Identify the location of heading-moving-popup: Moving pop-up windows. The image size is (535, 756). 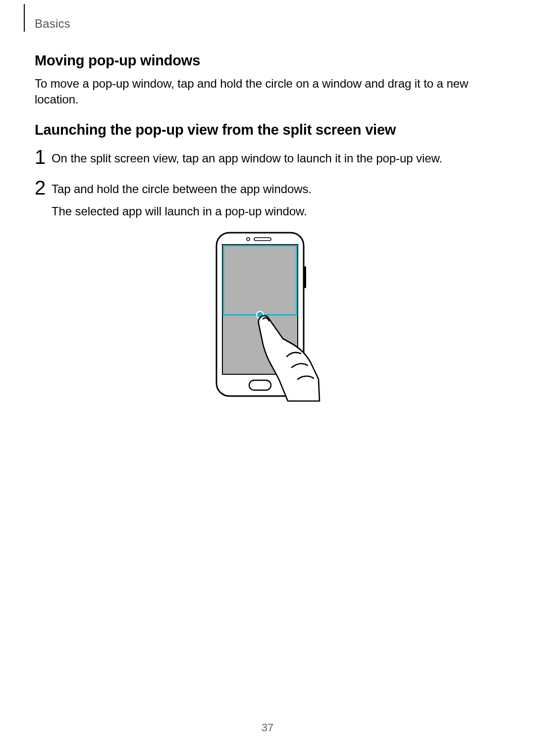
(268, 60).